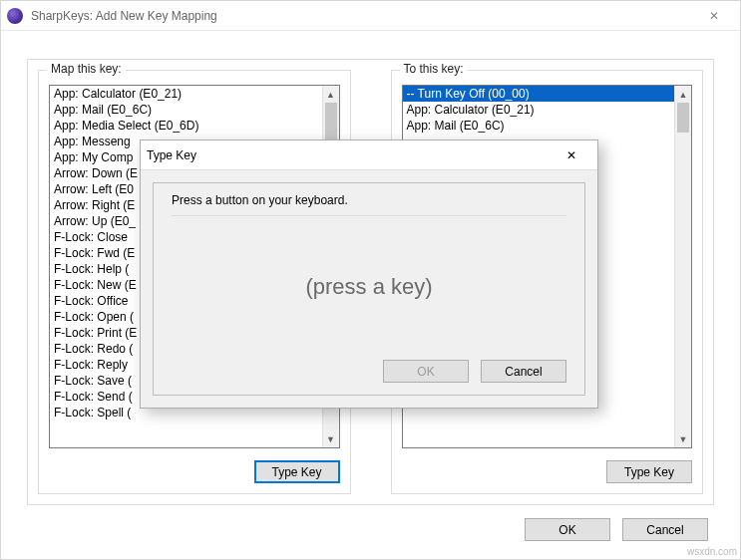 Image resolution: width=741 pixels, height=560 pixels. Describe the element at coordinates (369, 155) in the screenshot. I see `dialog-titlebar: Type Key ✕` at that location.